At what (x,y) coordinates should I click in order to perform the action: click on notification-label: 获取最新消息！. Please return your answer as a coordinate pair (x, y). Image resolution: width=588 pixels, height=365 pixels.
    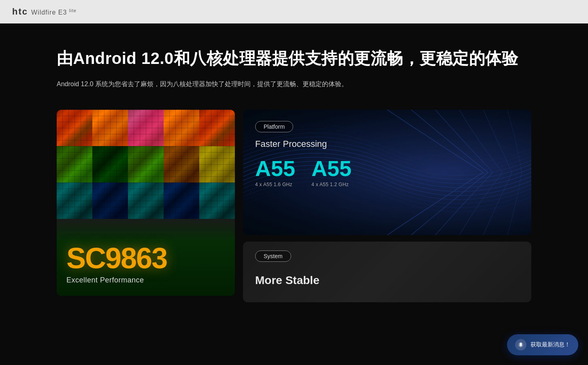
    Looking at the image, I should click on (550, 345).